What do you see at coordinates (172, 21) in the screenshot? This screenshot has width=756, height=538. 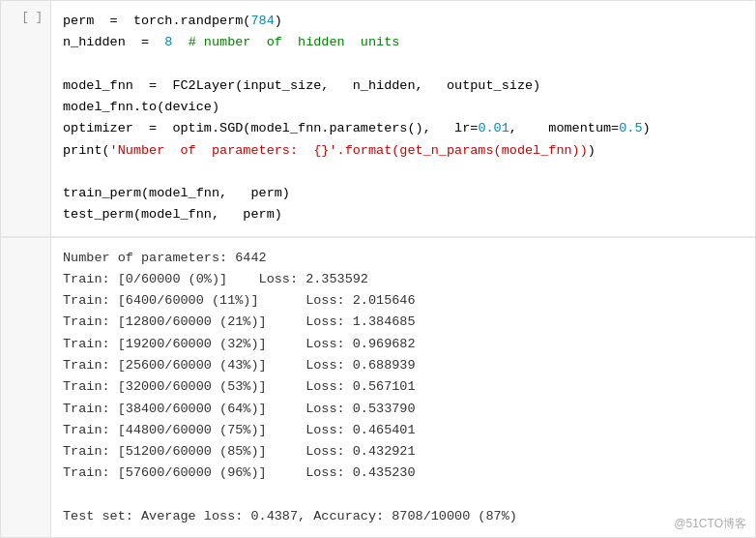 I see `code-line-1: perm = torch.randperm(784)` at bounding box center [172, 21].